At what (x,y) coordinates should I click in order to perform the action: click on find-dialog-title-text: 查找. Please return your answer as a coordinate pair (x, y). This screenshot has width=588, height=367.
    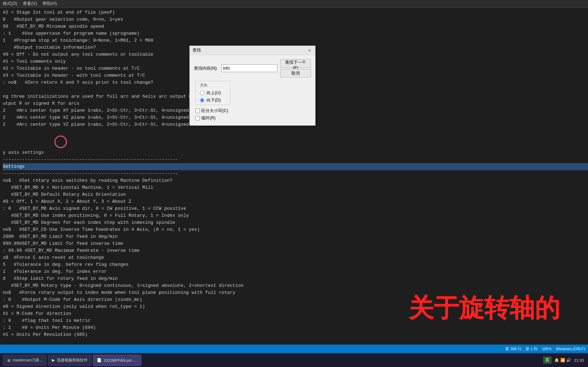
    Looking at the image, I should click on (197, 50).